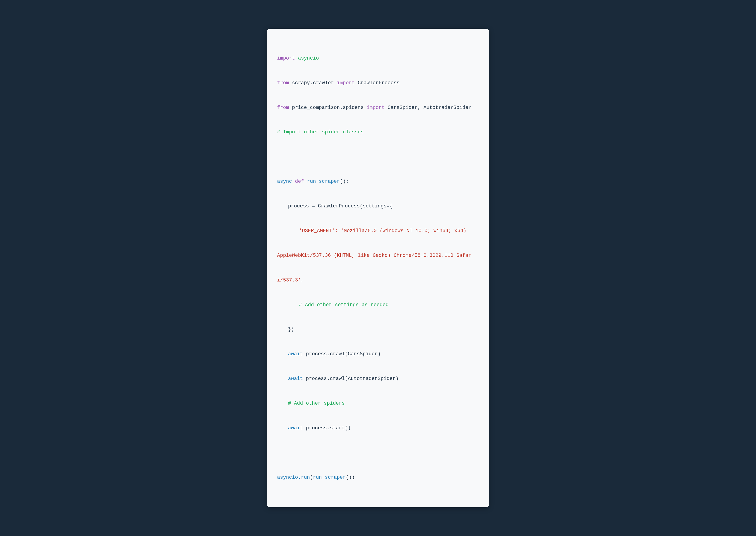  Describe the element at coordinates (344, 305) in the screenshot. I see `comment-settings: # Add other settings as needed` at that location.